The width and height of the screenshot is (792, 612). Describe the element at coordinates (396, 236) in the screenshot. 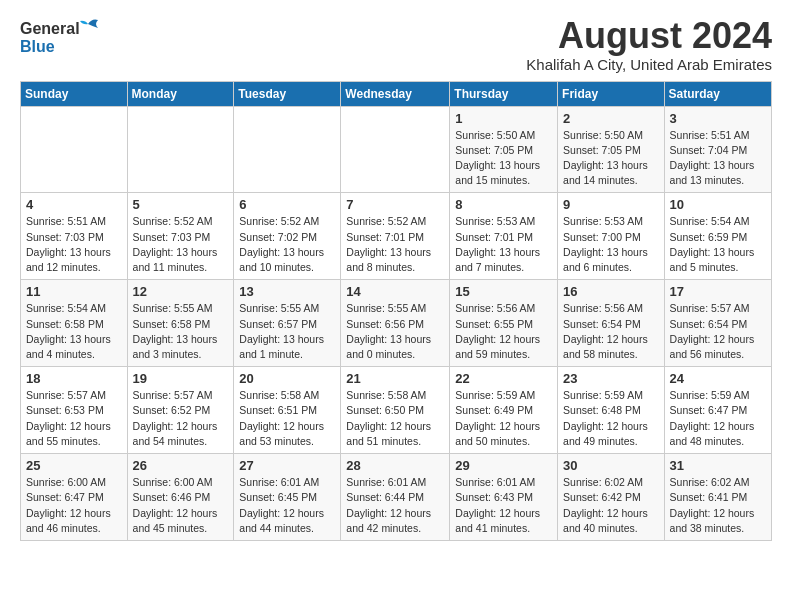

I see `calendar-cell: 7Sunrise: 5:52 AM Sunset: 7:01 PM Daylig…` at that location.